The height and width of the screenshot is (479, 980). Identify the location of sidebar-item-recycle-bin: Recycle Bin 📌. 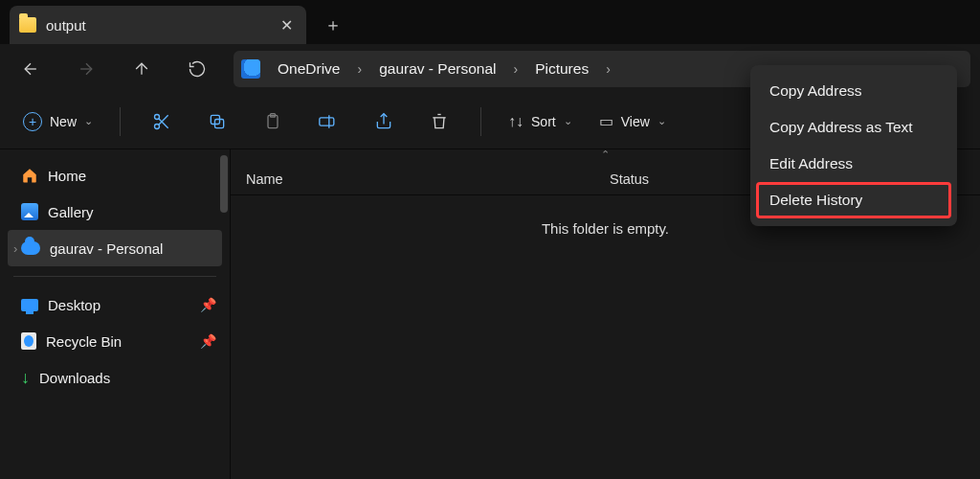
(115, 341).